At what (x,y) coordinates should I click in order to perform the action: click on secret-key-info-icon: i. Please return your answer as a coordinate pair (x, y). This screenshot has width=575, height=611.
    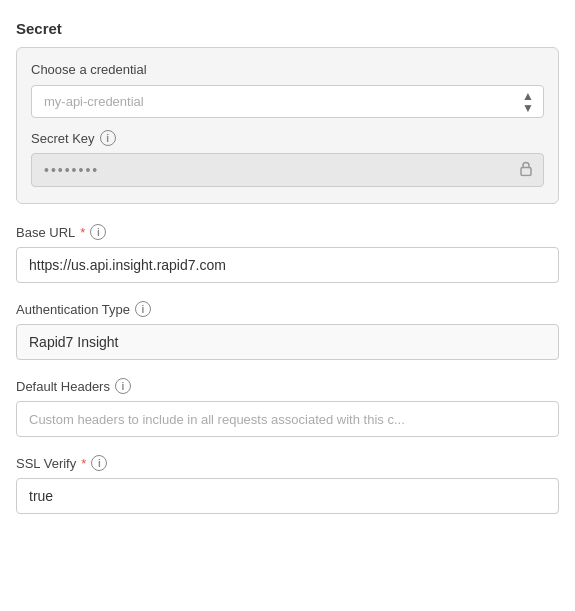
    Looking at the image, I should click on (108, 138).